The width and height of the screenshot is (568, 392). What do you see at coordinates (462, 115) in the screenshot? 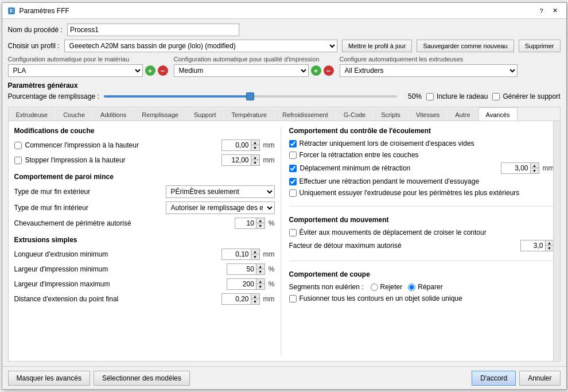
I see `tab-autre: Autre` at bounding box center [462, 115].